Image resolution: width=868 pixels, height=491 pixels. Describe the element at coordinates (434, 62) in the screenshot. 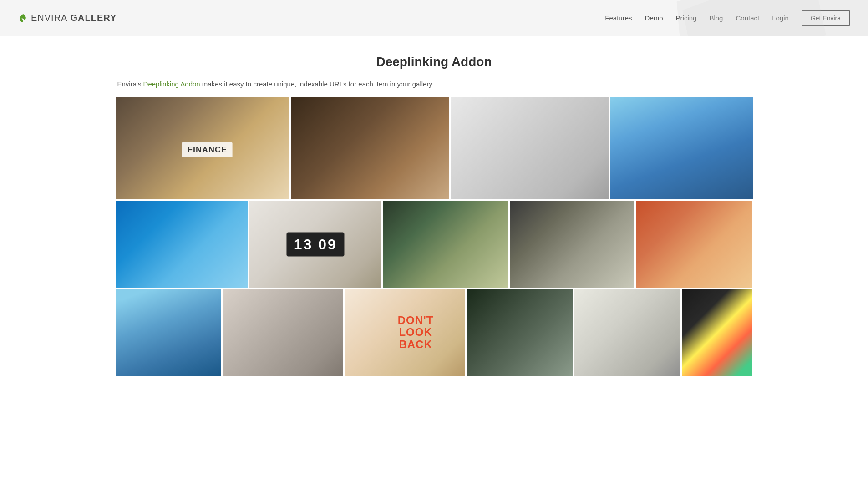

I see `page-title: Deeplinking Addon` at that location.